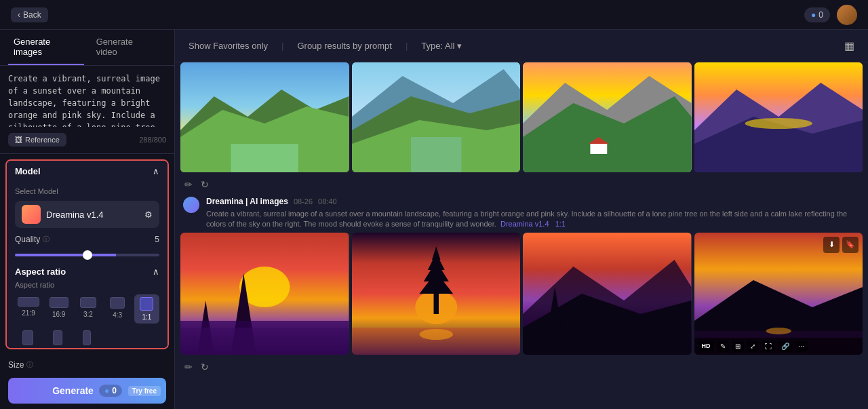 The image size is (868, 409). Describe the element at coordinates (521, 183) in the screenshot. I see `edit-row-1: ✏ ↻` at that location.